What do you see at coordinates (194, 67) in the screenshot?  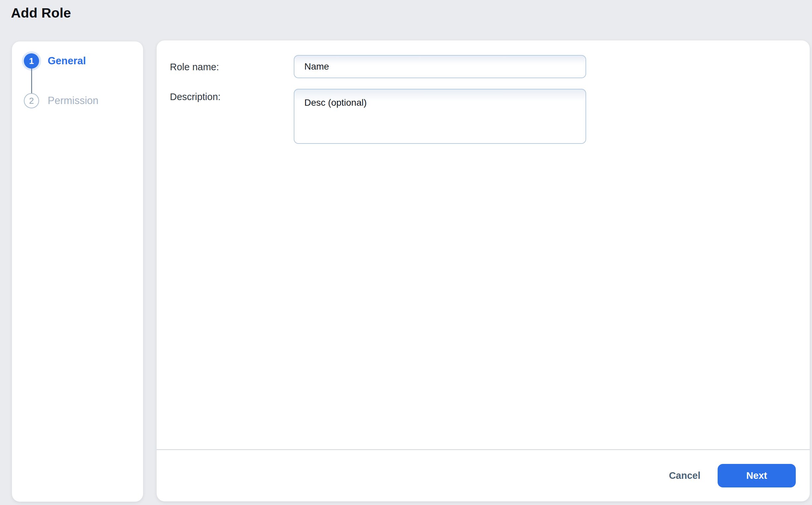 I see `role-name-label: Role name:` at bounding box center [194, 67].